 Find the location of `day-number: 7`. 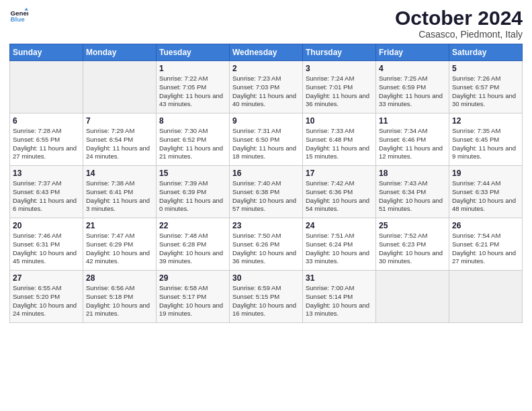

day-number: 7 is located at coordinates (120, 121).